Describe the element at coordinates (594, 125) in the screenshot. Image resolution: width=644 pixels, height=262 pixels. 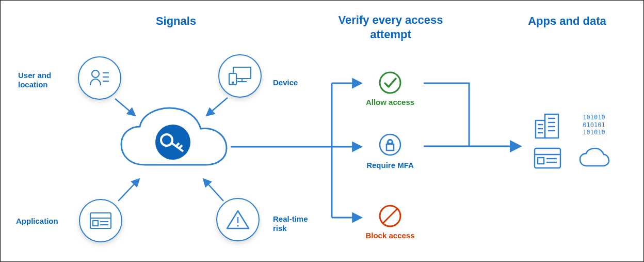
I see `binary-data-icon: 101010 010101 101010` at that location.